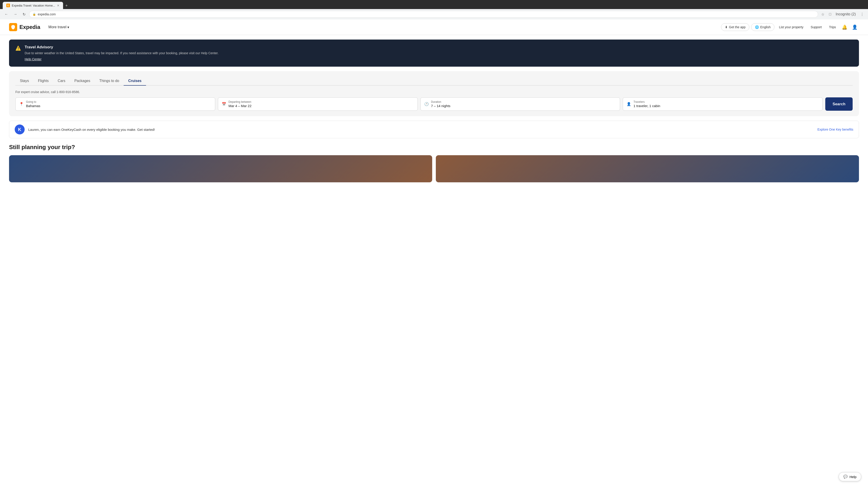 The width and height of the screenshot is (868, 488). What do you see at coordinates (321, 104) in the screenshot?
I see `departing-content: Departing between Mar 4 – Mar 22` at bounding box center [321, 104].